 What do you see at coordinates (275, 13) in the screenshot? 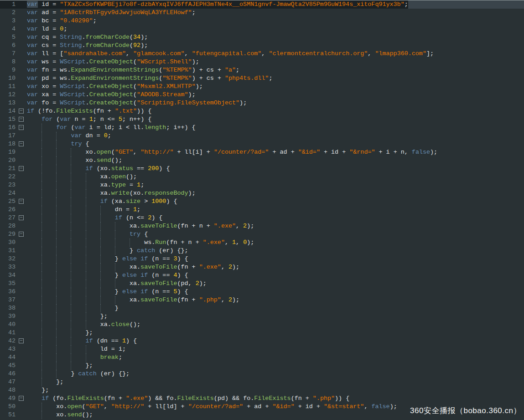
I see `code-text-area: var ad = "1A8ctrRbTFgyv9dJwvjuoWqLA3YfLE…` at bounding box center [275, 13].